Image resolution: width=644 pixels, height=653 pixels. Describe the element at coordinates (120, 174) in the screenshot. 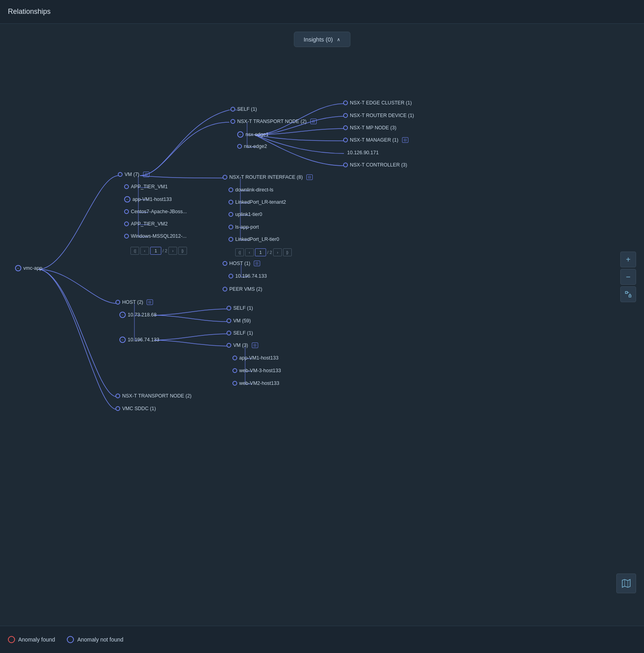

I see `vm-group-dot` at that location.